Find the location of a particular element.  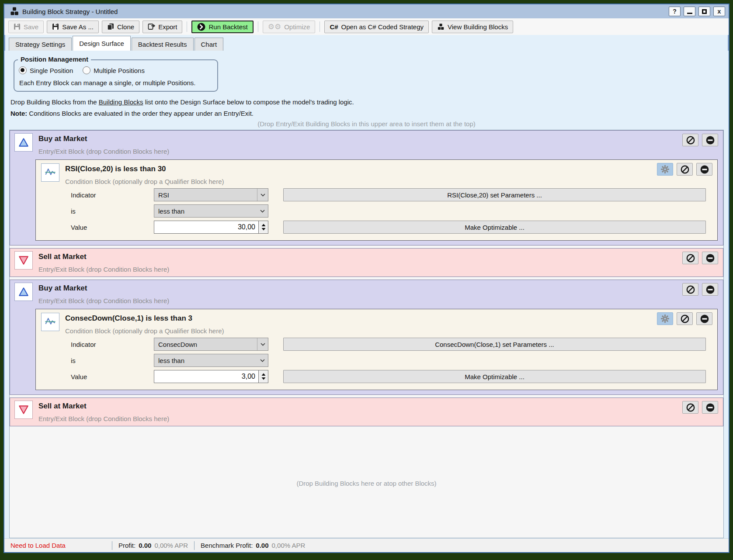

save-icon is located at coordinates (17, 27).